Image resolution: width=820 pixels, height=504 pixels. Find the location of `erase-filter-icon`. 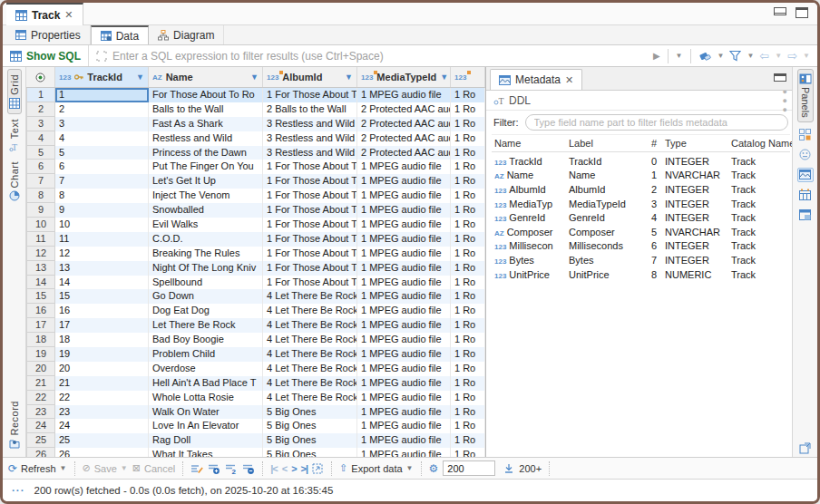

erase-filter-icon is located at coordinates (706, 56).